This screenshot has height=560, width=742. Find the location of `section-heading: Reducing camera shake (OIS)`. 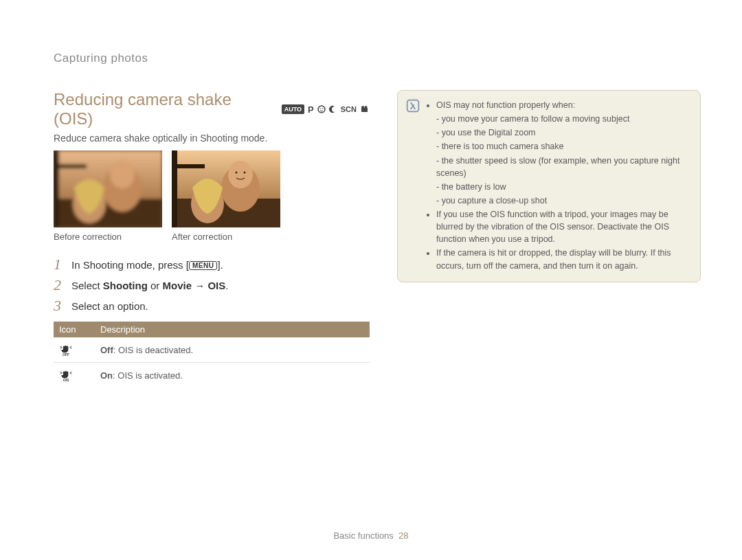

section-heading: Reducing camera shake (OIS) is located at coordinates (163, 109).